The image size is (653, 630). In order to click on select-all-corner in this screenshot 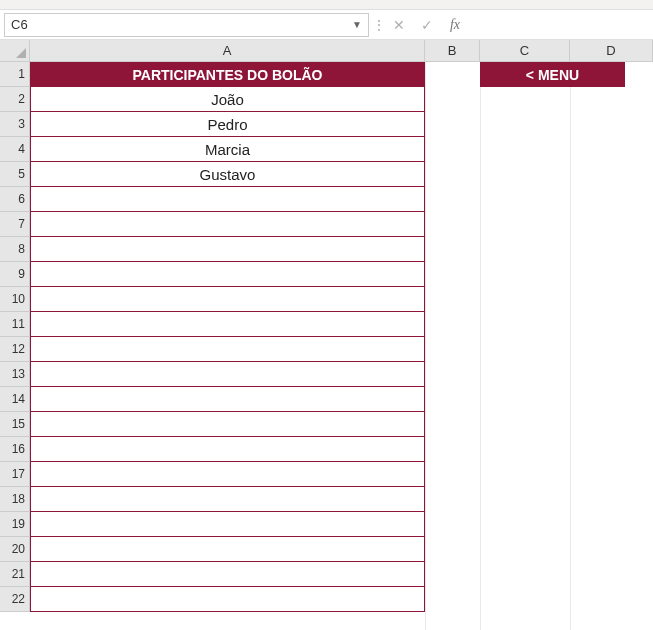, I will do `click(15, 51)`.